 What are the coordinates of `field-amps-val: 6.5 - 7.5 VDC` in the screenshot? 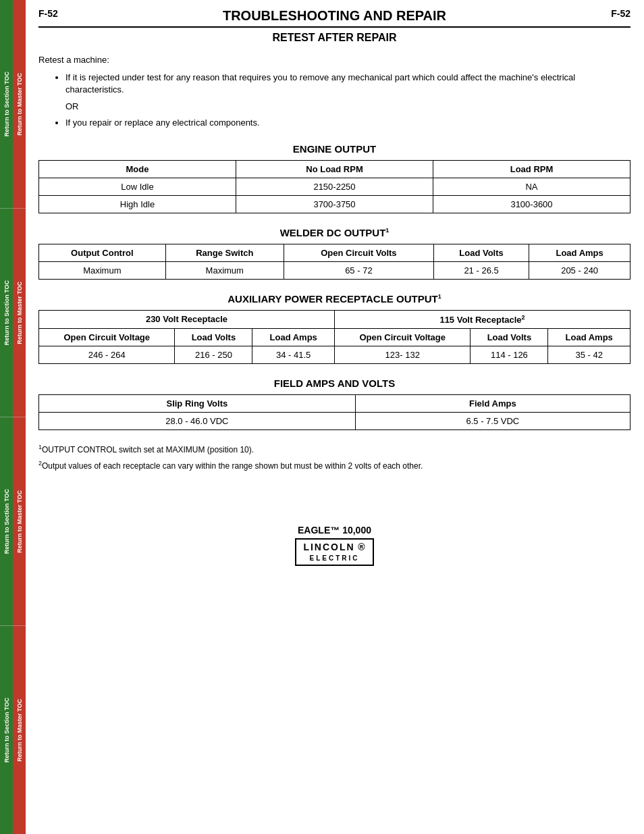 It's located at (493, 421).